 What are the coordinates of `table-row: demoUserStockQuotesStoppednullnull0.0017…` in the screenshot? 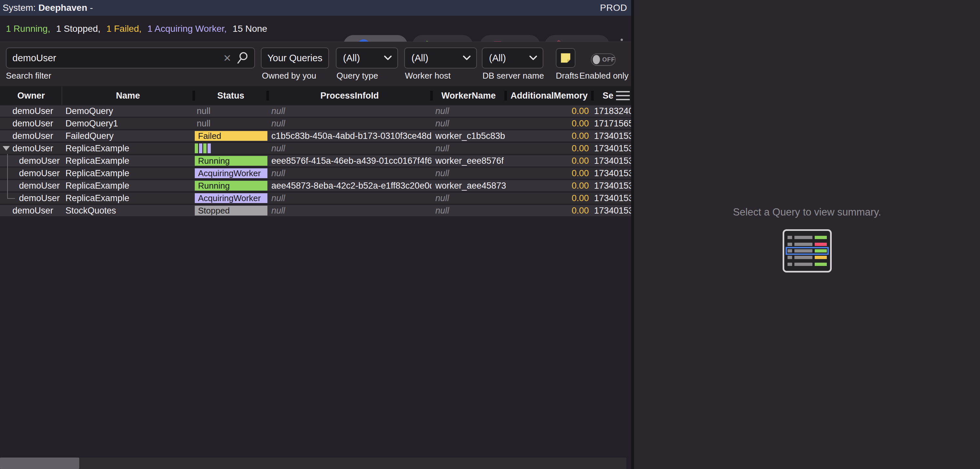 It's located at (316, 211).